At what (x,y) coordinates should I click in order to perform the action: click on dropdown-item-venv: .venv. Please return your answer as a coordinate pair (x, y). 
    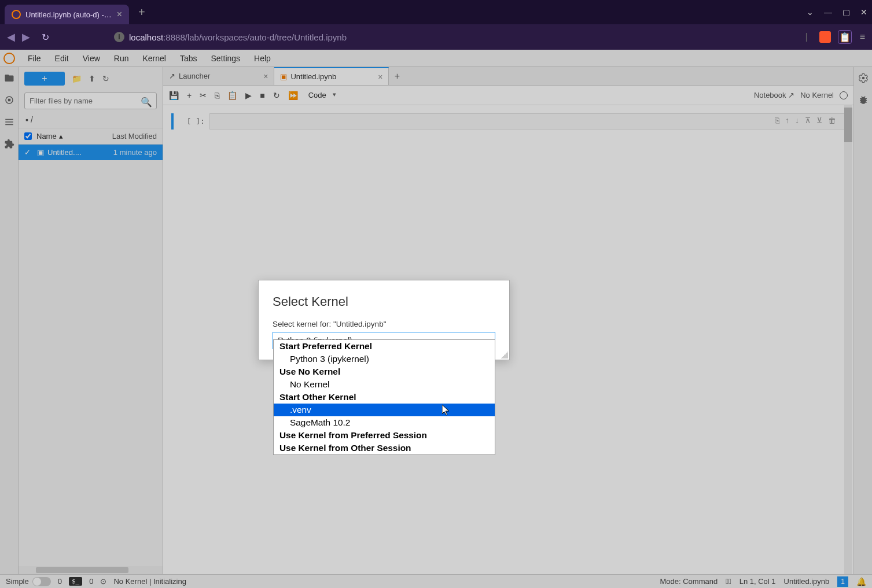
    Looking at the image, I should click on (384, 410).